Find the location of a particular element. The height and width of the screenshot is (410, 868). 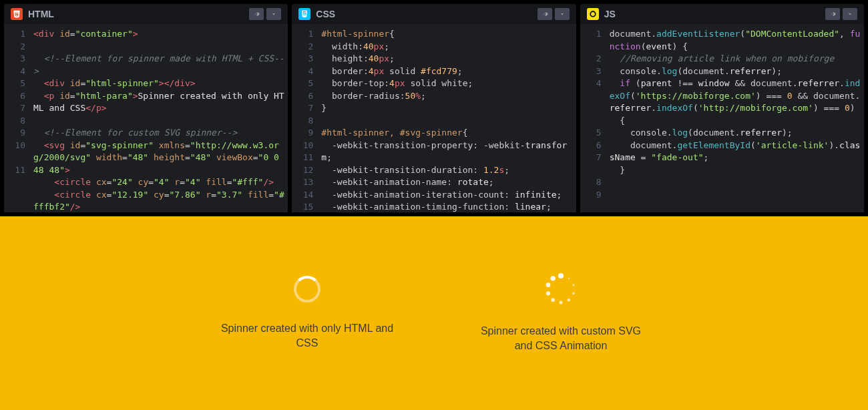

html-gutter: 1234567891011 is located at coordinates (17, 118).